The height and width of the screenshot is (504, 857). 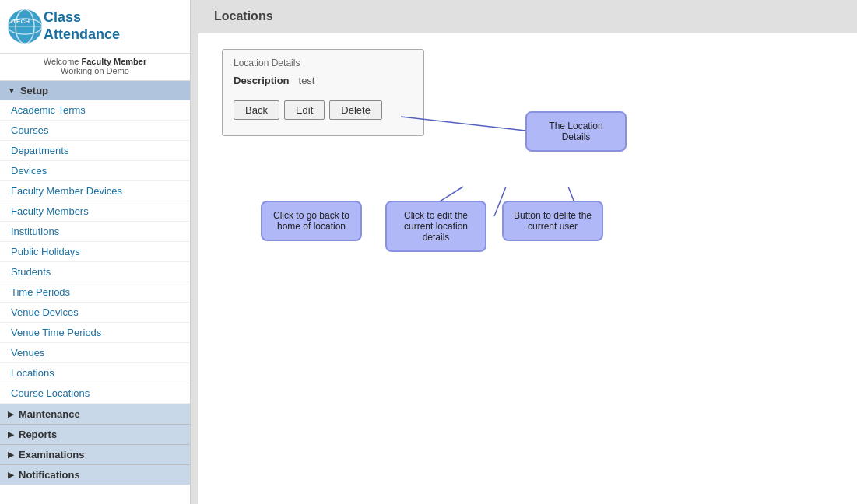 I want to click on examinations-section: ▶ Examinations, so click(x=95, y=454).